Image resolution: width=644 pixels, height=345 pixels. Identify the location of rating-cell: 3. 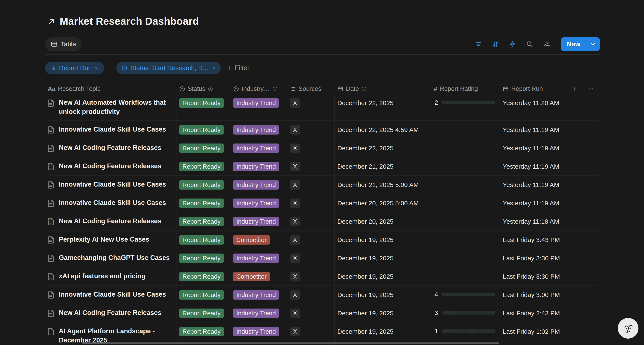
(466, 313).